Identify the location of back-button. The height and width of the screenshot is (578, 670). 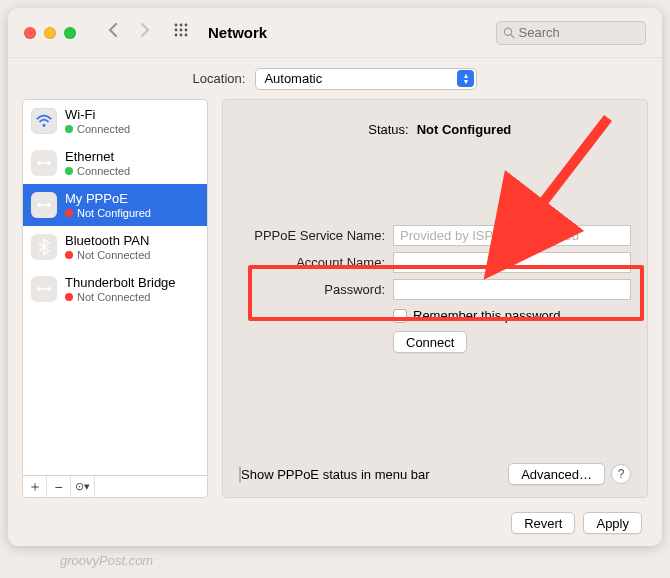
(114, 32).